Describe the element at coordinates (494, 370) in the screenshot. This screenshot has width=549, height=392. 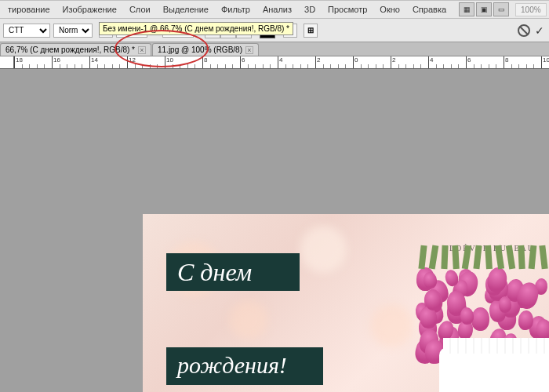
I see `vase` at that location.